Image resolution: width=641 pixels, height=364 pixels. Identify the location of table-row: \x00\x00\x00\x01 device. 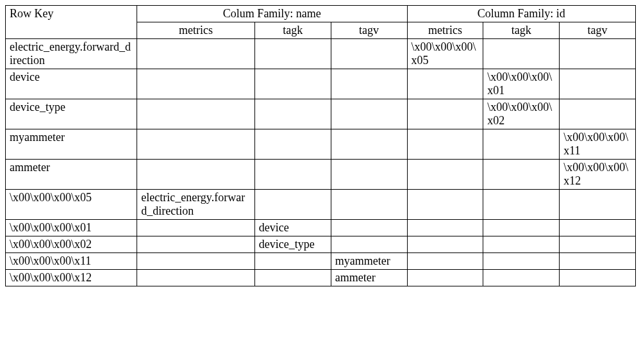
(320, 228).